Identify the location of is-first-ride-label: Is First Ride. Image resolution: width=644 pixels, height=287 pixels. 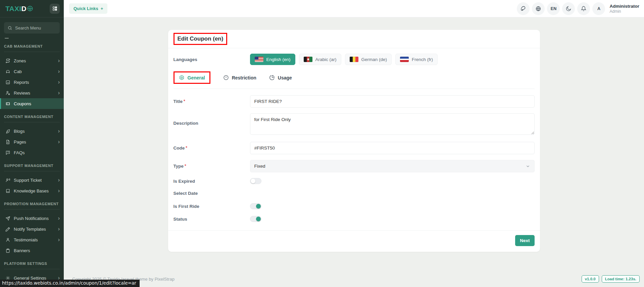
(212, 207).